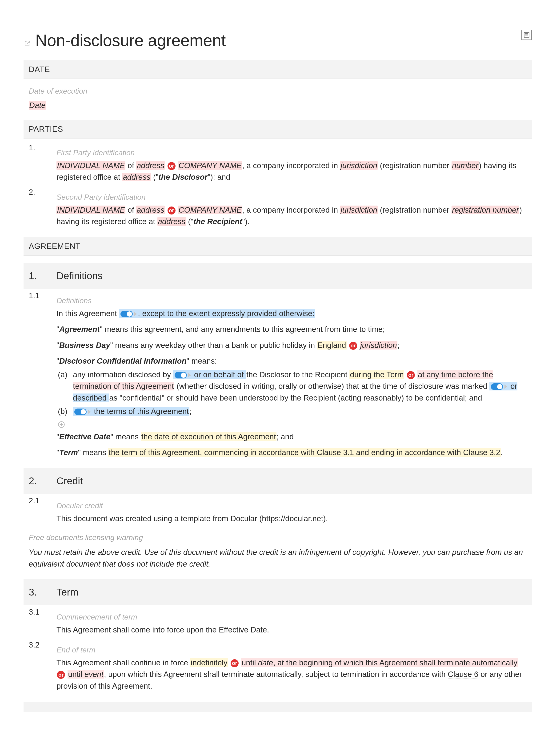 The width and height of the screenshot is (560, 739). What do you see at coordinates (277, 666) in the screenshot?
I see `clause-3-2: 3.2 End of term This Agreement shall con…` at bounding box center [277, 666].